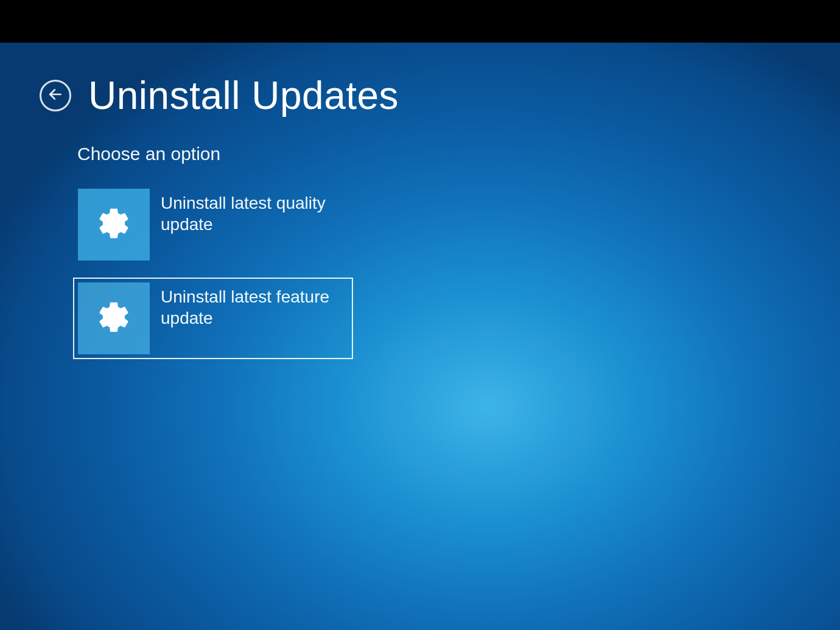  What do you see at coordinates (249, 212) in the screenshot?
I see `option-label: Uninstall latest quality update` at bounding box center [249, 212].